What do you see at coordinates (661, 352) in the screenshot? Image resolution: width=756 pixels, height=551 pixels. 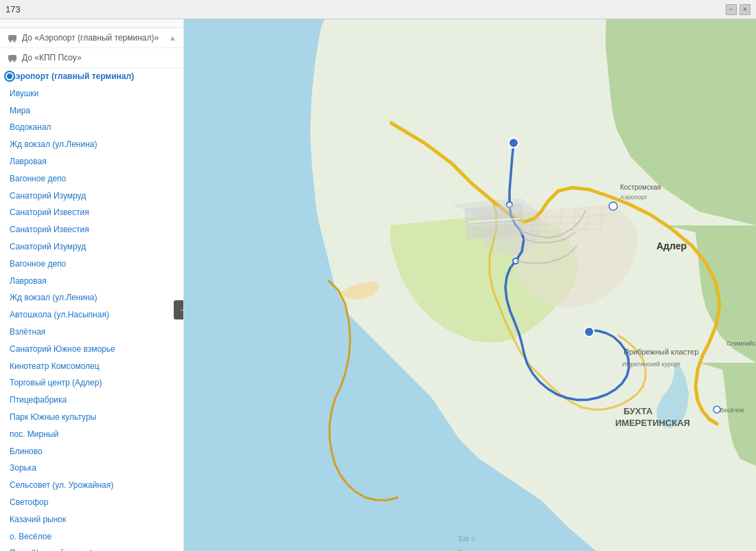 I see `svg-text: Прибрежный кластер` at bounding box center [661, 352].